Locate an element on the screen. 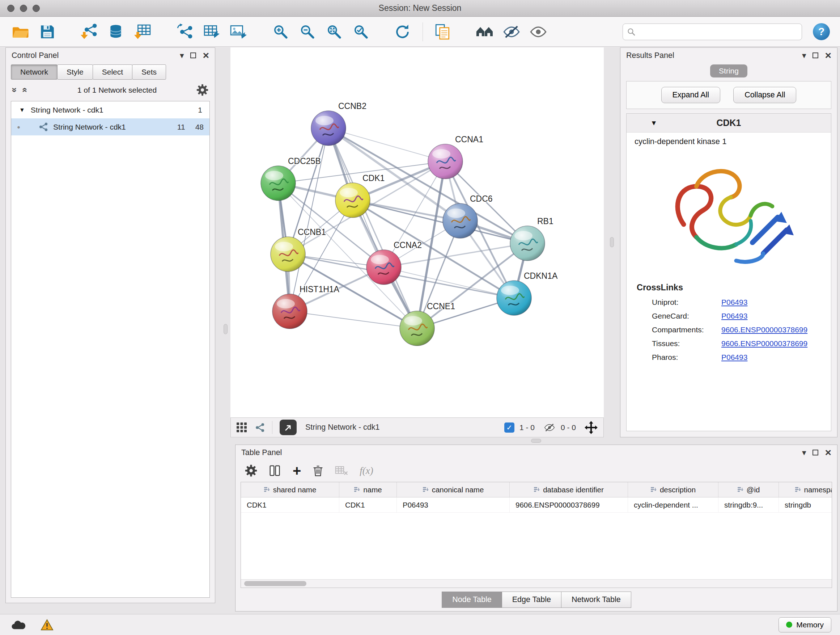 The height and width of the screenshot is (635, 840). column-header-shared-name: shared name is located at coordinates (290, 489).